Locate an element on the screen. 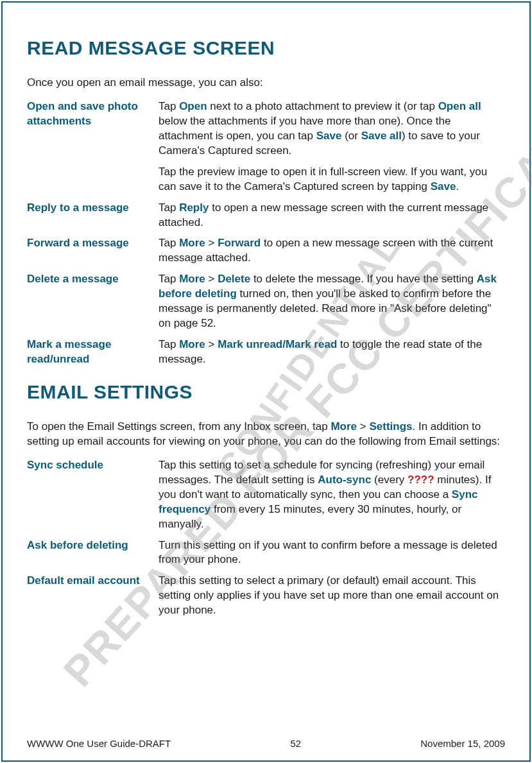  keyword-reply: Reply is located at coordinates (194, 208).